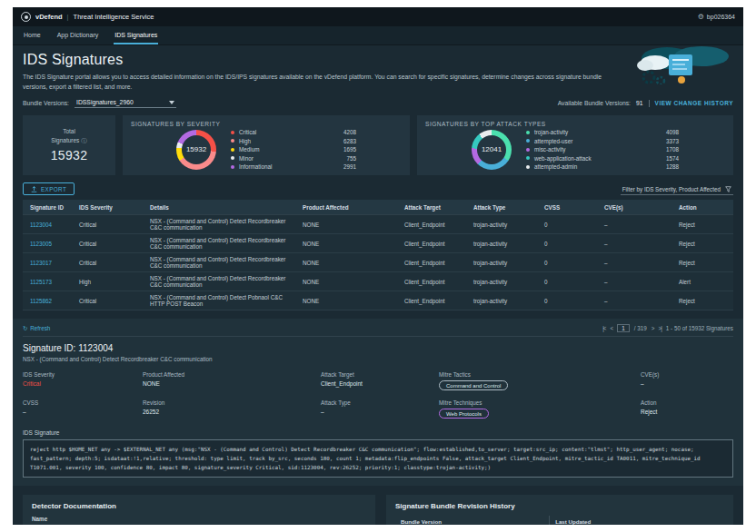 Image resolution: width=756 pixels, height=532 pixels. What do you see at coordinates (380, 409) in the screenshot?
I see `field-attack-type: Attack Type–` at bounding box center [380, 409].